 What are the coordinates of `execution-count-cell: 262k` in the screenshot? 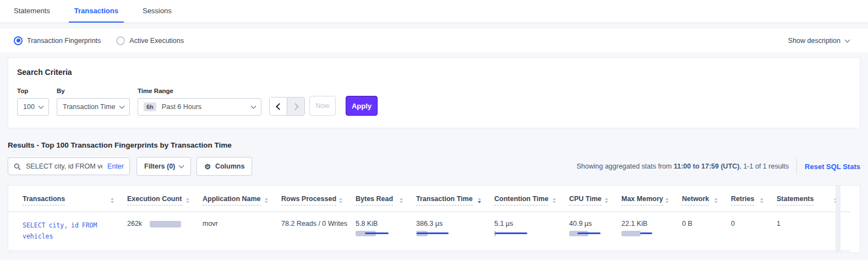 It's located at (165, 224).